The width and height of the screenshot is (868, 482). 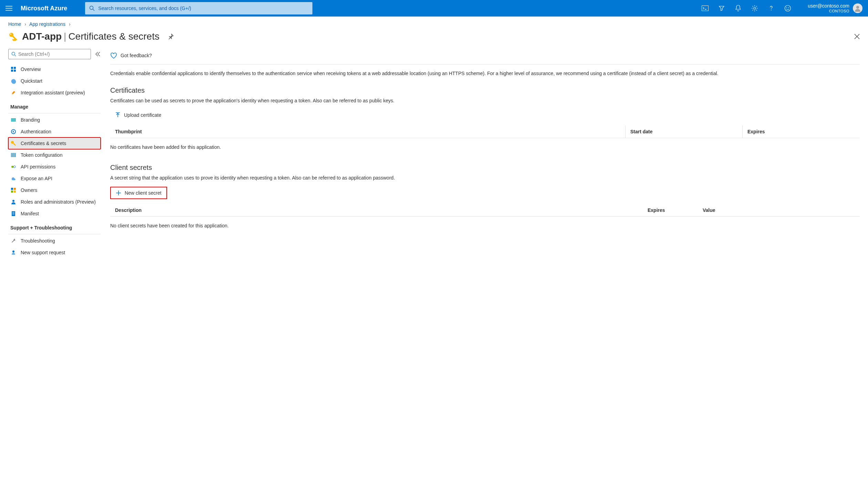 I want to click on upload-icon, so click(x=118, y=115).